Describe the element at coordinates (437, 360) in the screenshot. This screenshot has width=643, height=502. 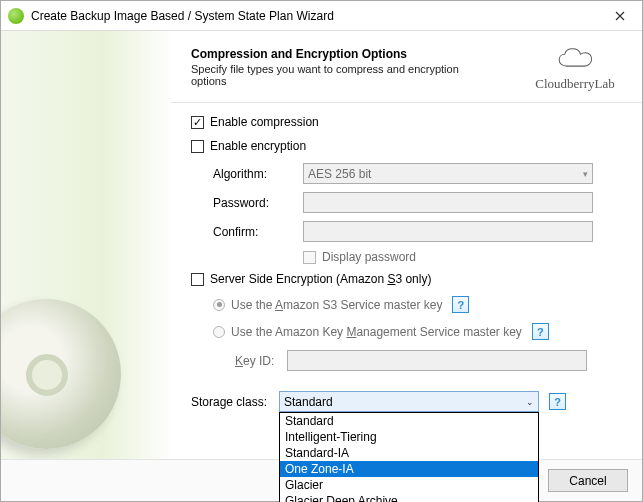
I see `keyid-input` at that location.